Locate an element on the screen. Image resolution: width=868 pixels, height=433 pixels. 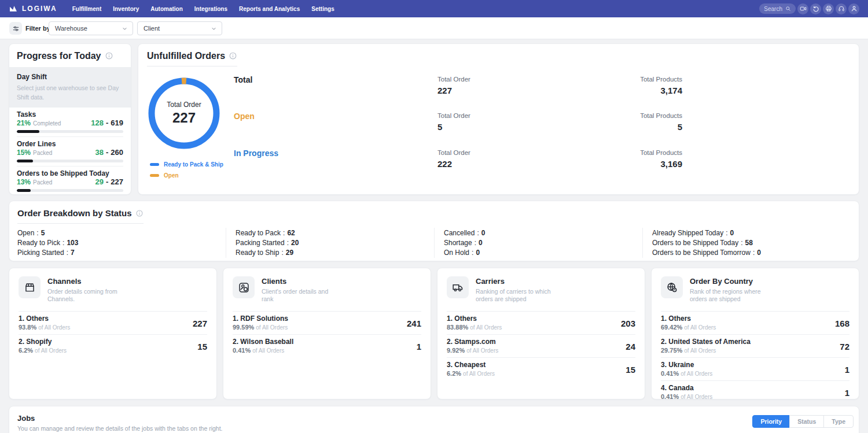
card-header: Channels Order details coming from Chann… is located at coordinates (113, 290).